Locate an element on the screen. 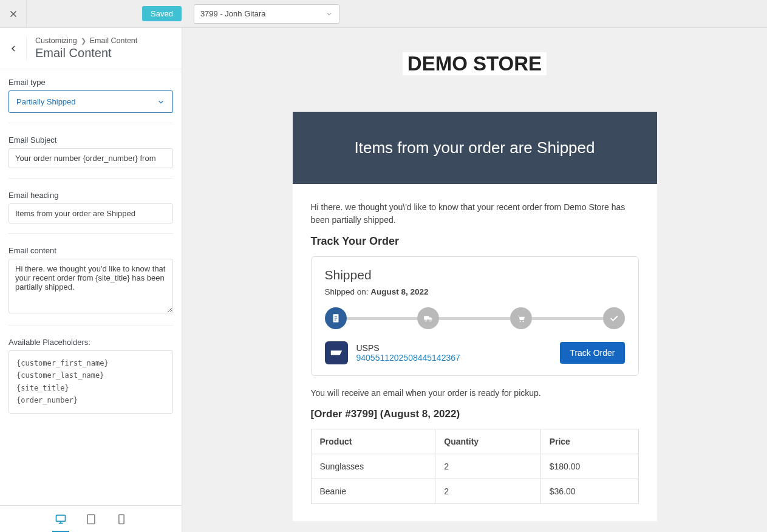 The height and width of the screenshot is (532, 767). saved-badge: Saved is located at coordinates (162, 13).